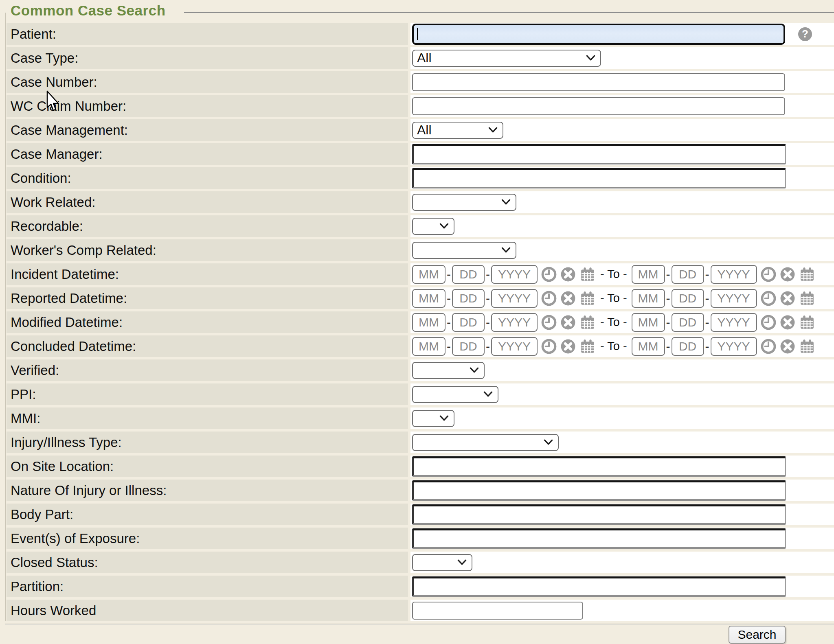  I want to click on reported-datetime-from-day-input: DD, so click(468, 298).